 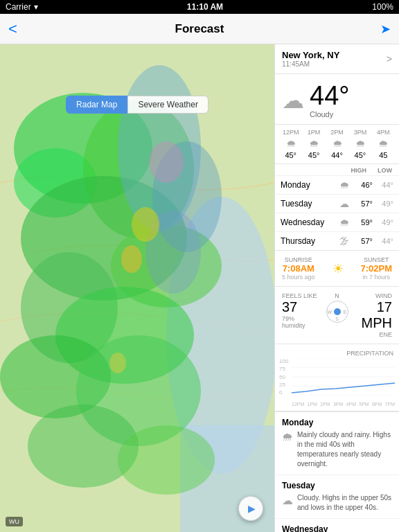 What do you see at coordinates (384, 132) in the screenshot?
I see `hour-label: 4PM` at bounding box center [384, 132].